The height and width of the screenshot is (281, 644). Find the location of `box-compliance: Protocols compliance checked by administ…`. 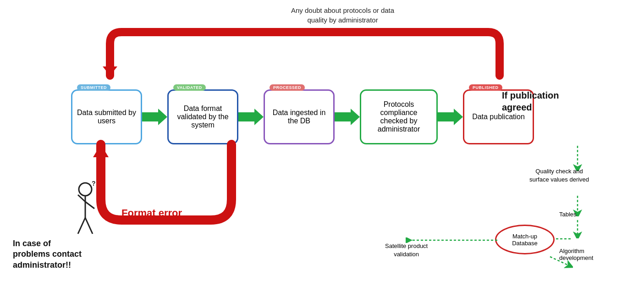

box-compliance: Protocols compliance checked by administ… is located at coordinates (399, 117).